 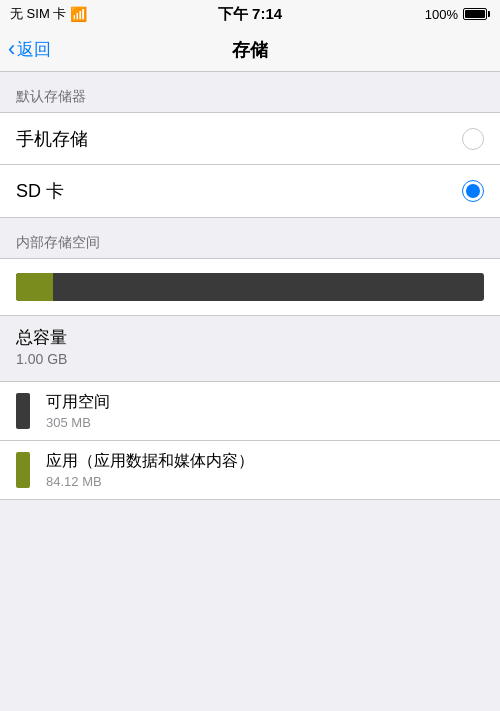 What do you see at coordinates (250, 238) in the screenshot?
I see `internal-storage-header: 内部存储空间` at bounding box center [250, 238].